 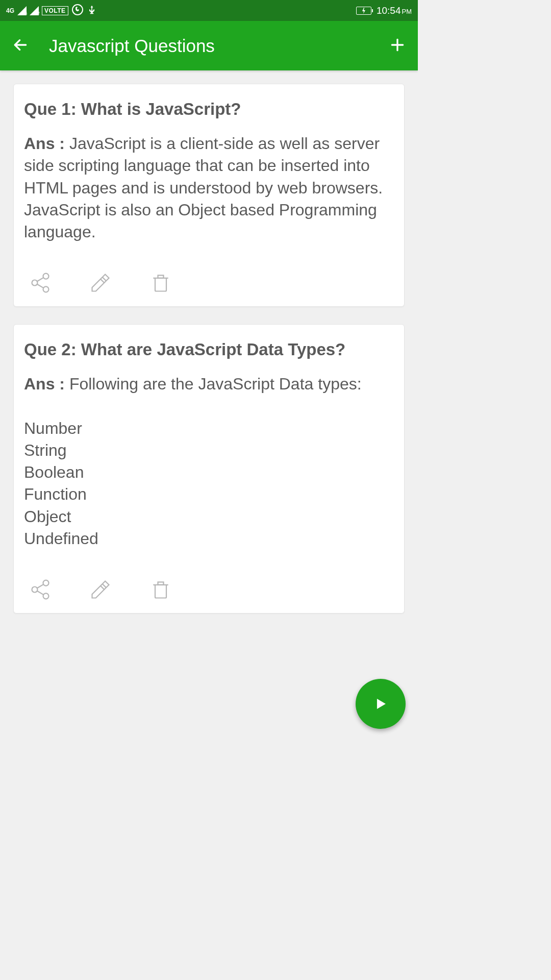 I want to click on status-bar: 4G 1 2 VOLTE 10:54PM, so click(x=209, y=10).